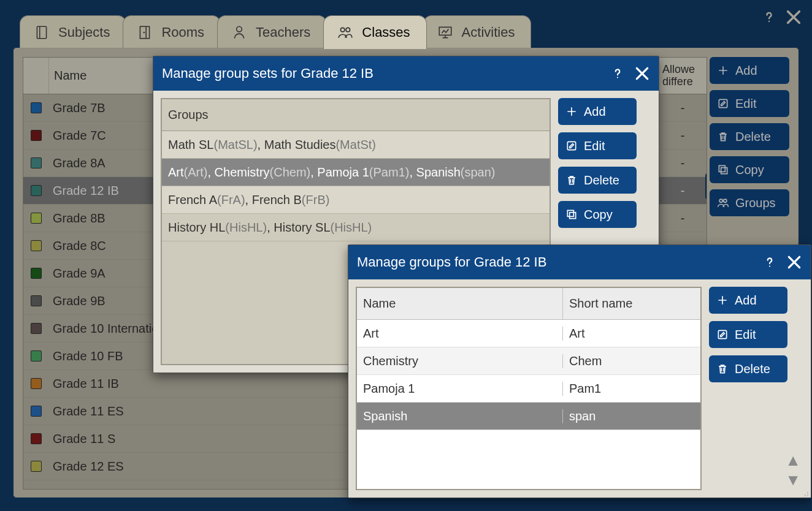 Image resolution: width=812 pixels, height=511 pixels. What do you see at coordinates (748, 369) in the screenshot?
I see `group-delete-button: Delete` at bounding box center [748, 369].